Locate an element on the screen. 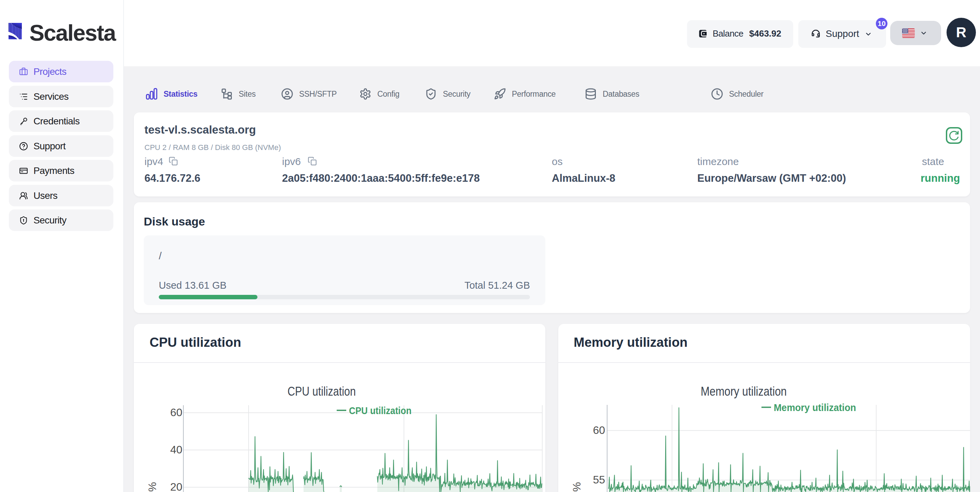 This screenshot has height=492, width=980. svg-text: 40 is located at coordinates (176, 450).